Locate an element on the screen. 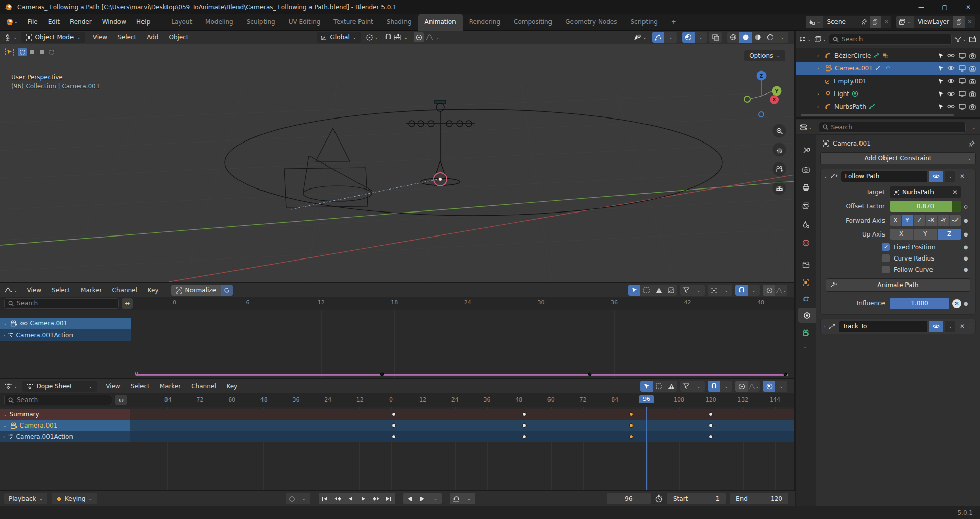  ge-snap-toggle is located at coordinates (742, 290).